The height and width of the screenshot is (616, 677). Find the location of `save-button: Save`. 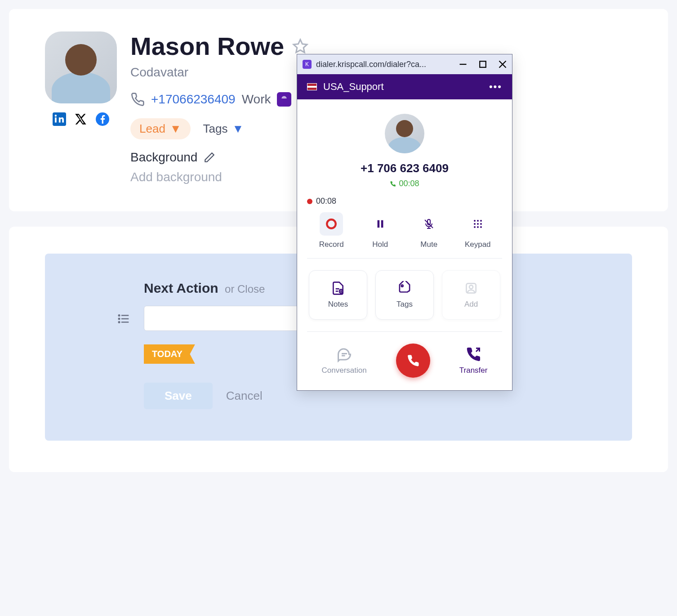

save-button: Save is located at coordinates (178, 396).